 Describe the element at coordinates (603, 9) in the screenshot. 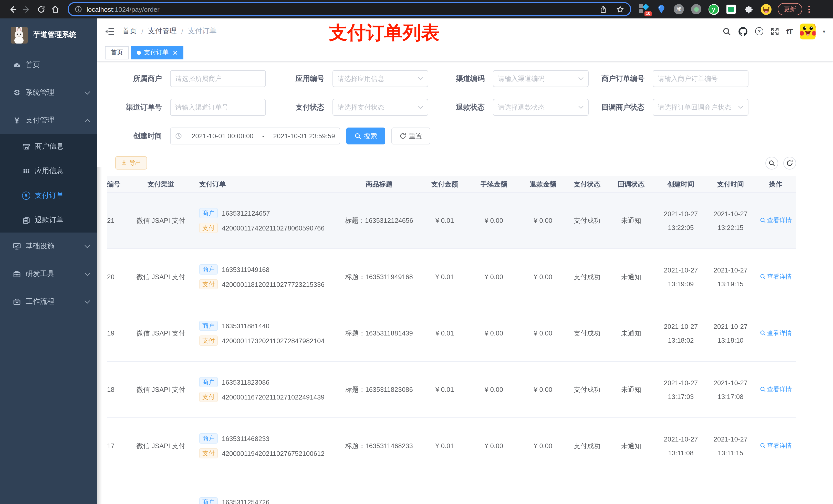

I see `share-icon` at that location.